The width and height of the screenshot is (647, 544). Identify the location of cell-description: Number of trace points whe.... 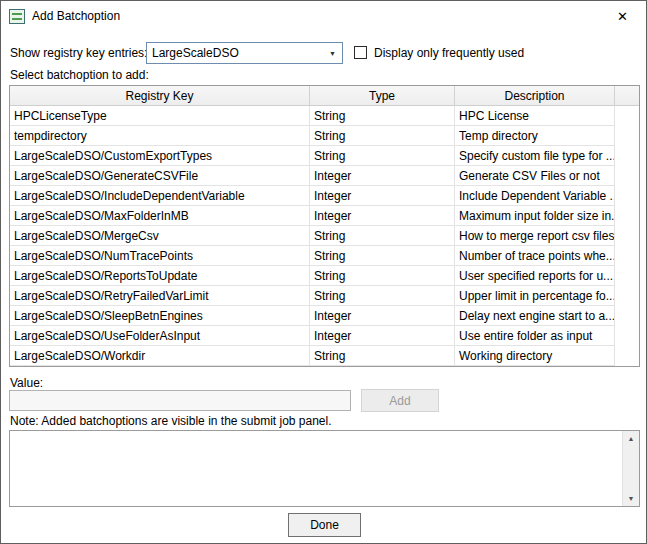
(535, 256).